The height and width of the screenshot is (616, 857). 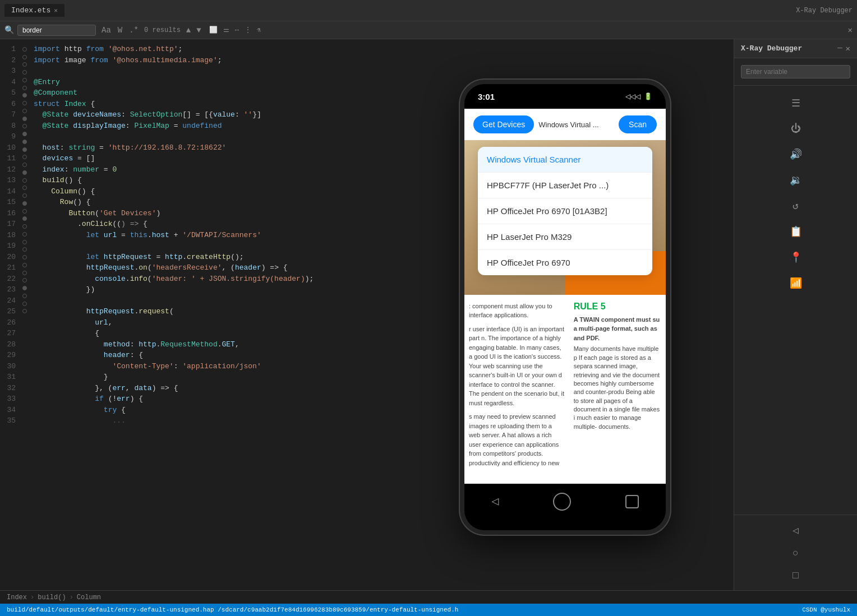 What do you see at coordinates (199, 30) in the screenshot?
I see `next-match-btn: ▼` at bounding box center [199, 30].